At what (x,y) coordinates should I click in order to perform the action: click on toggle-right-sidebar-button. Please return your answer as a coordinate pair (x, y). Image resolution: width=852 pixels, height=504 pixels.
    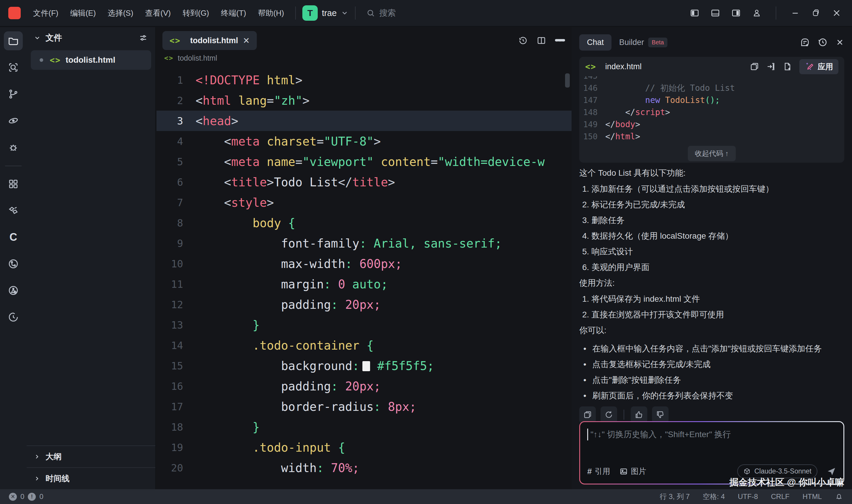
    Looking at the image, I should click on (736, 13).